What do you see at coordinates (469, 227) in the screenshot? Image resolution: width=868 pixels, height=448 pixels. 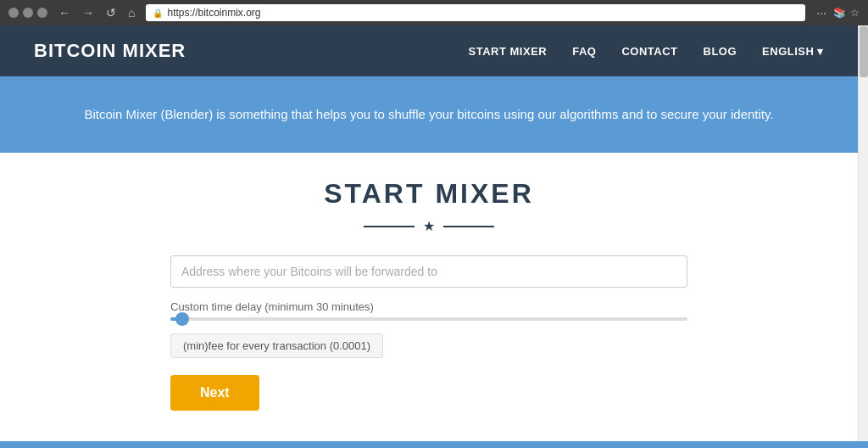 I see `divider-line-right` at bounding box center [469, 227].